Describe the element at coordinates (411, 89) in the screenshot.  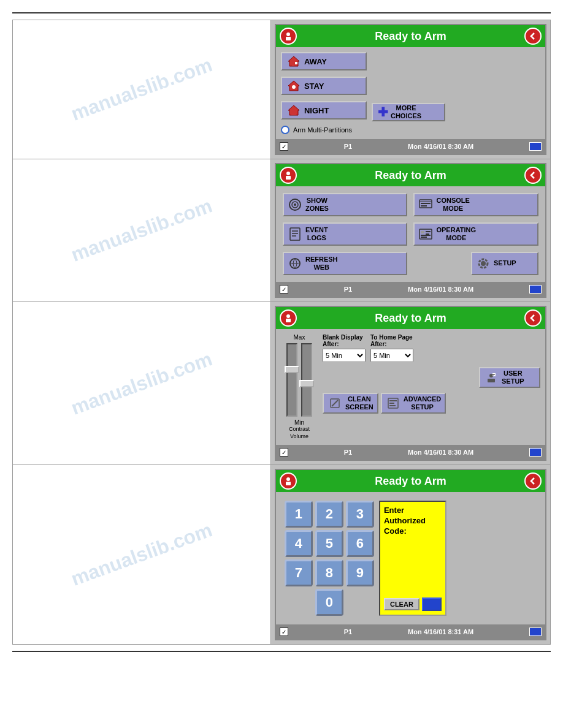
I see `panel-1: Ready to Arm` at that location.